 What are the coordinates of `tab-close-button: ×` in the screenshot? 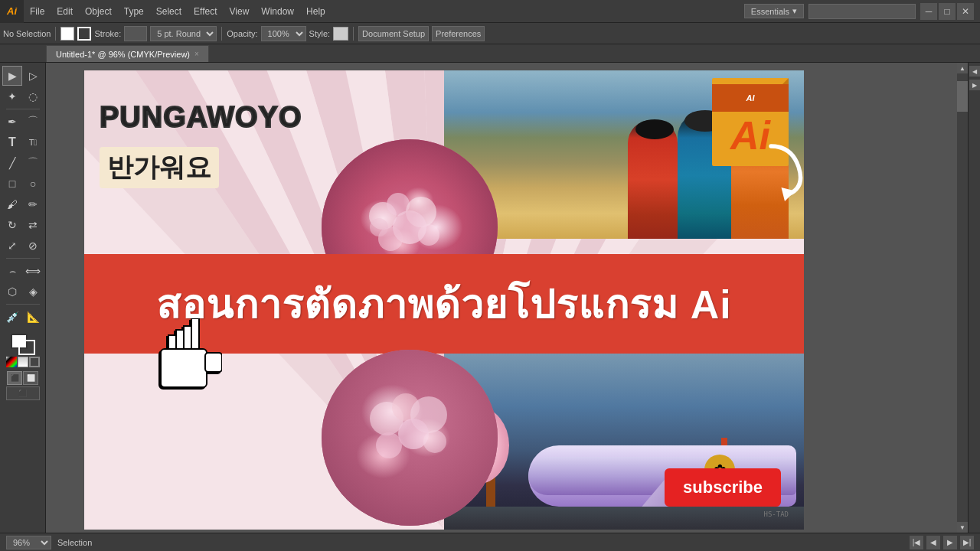 It's located at (197, 54).